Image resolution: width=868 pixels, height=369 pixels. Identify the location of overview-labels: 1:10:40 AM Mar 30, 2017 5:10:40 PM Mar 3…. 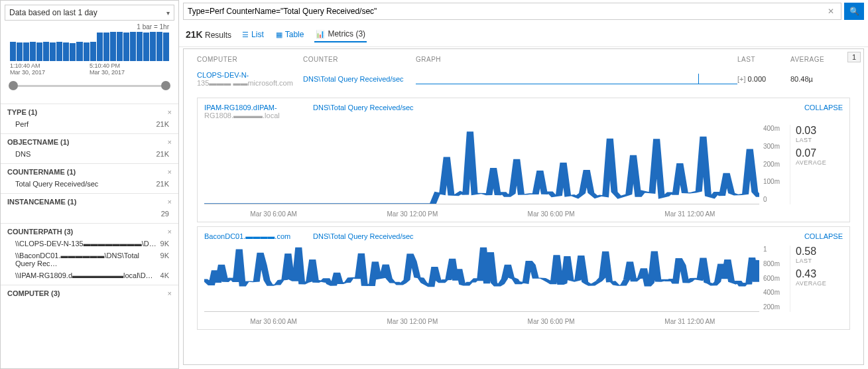
(90, 69).